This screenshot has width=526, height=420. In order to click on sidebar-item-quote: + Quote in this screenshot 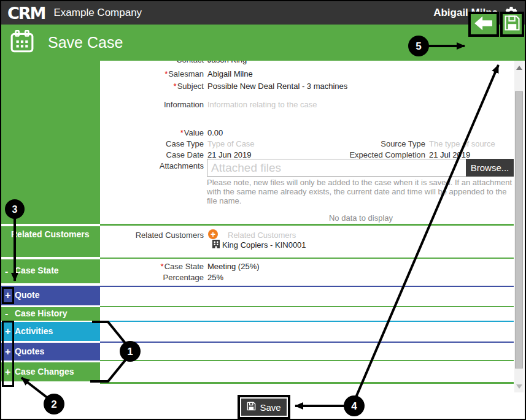, I will do `click(50, 296)`.